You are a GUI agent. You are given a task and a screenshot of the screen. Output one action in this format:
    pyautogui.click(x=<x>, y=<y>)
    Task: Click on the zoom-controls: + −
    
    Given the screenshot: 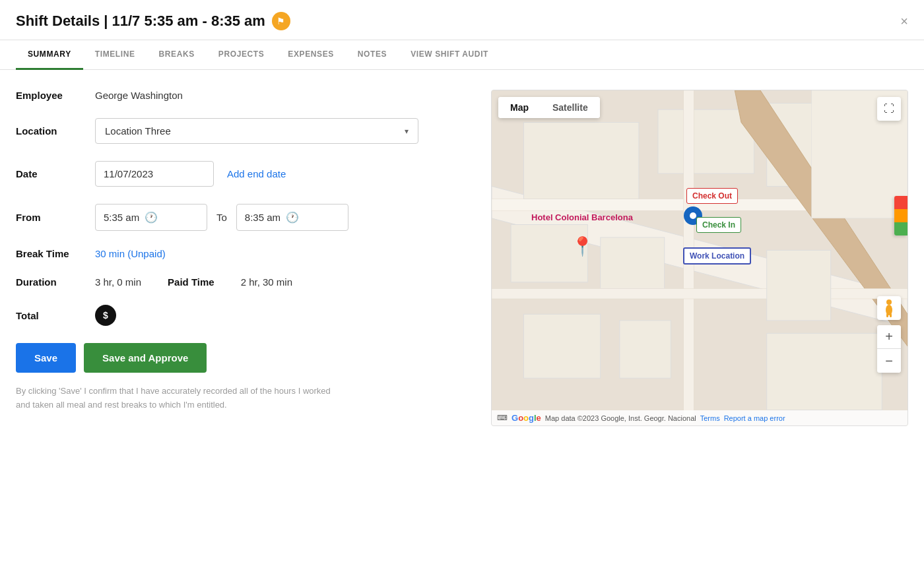 What is the action you would take?
    pyautogui.click(x=889, y=349)
    